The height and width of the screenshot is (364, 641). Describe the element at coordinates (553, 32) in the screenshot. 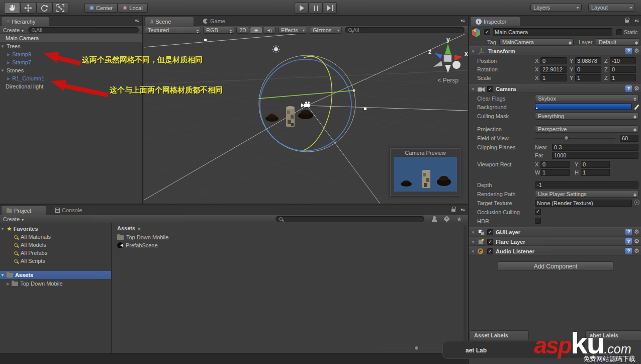

I see `gameobject-name-field: Main Camera` at that location.